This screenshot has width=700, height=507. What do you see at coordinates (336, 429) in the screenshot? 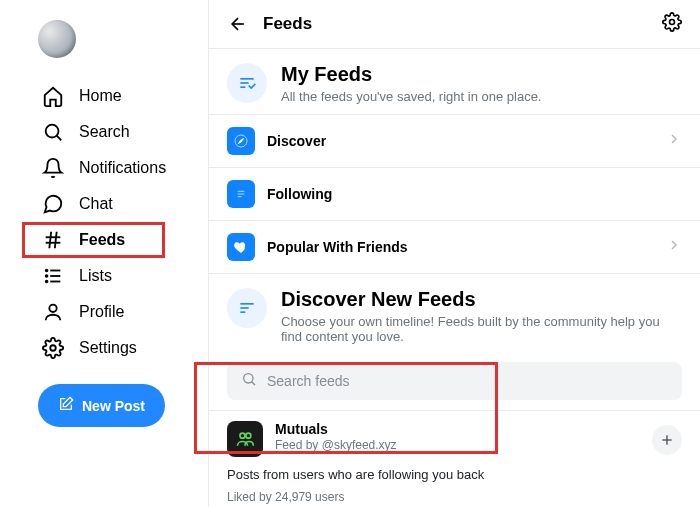
I see `feed-card-title: Mutuals` at bounding box center [336, 429].